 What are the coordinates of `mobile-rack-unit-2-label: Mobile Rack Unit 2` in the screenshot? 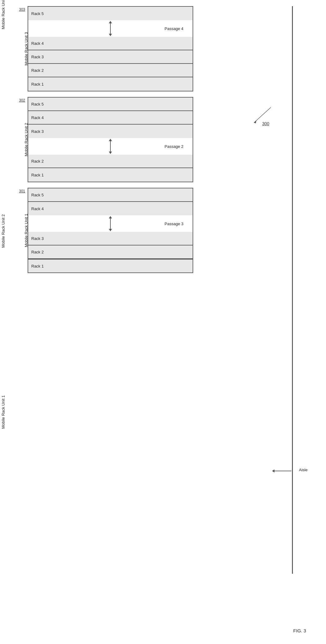 It's located at (3, 231).